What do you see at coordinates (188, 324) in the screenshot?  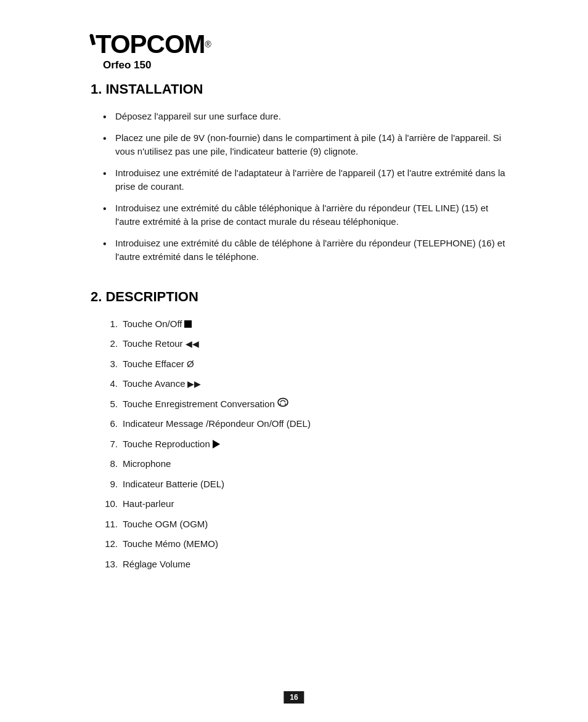 I see `square-icon` at bounding box center [188, 324].